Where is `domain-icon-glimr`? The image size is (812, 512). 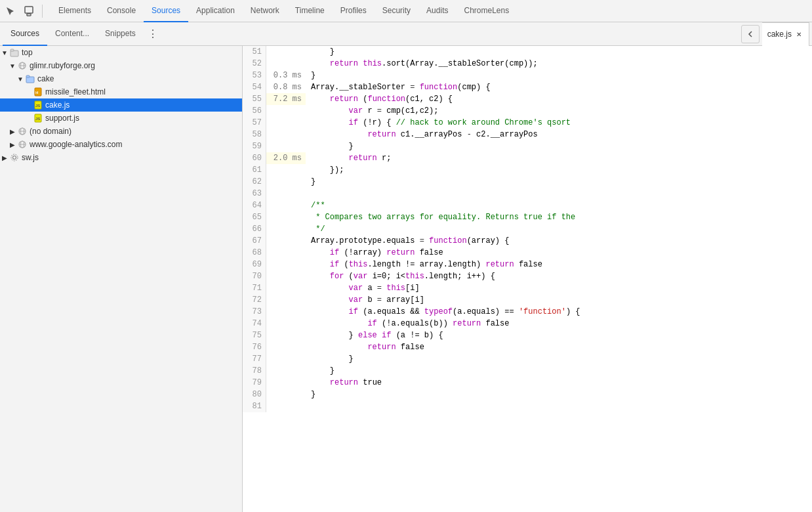 domain-icon-glimr is located at coordinates (22, 66).